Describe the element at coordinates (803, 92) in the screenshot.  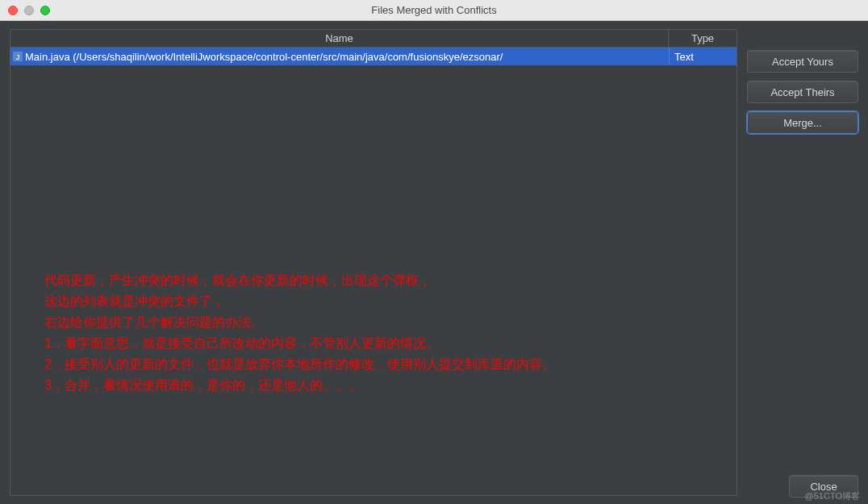
I see `accept-theirs-button: Accept Theirs` at that location.